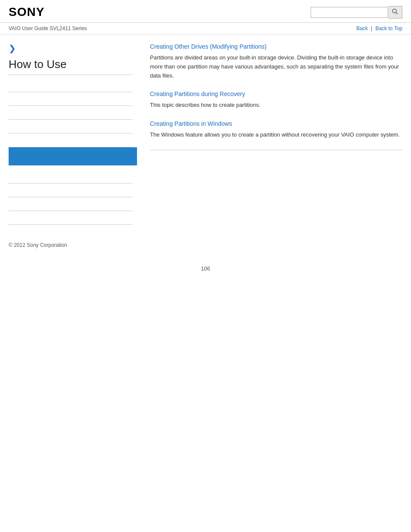  What do you see at coordinates (48, 28) in the screenshot?
I see `guide-title: VAIO User Guide SVL2411 Series` at bounding box center [48, 28].